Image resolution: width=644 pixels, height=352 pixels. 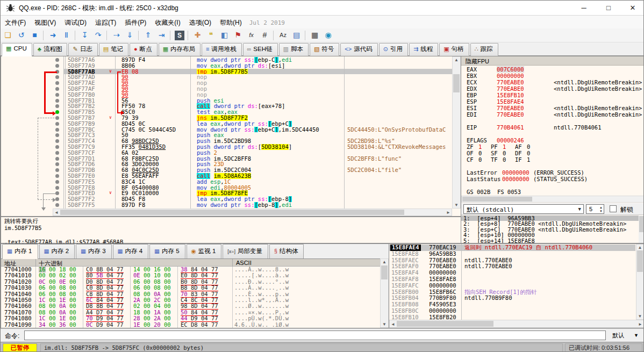 I want to click on stop-icon: ■, so click(x=34, y=35).